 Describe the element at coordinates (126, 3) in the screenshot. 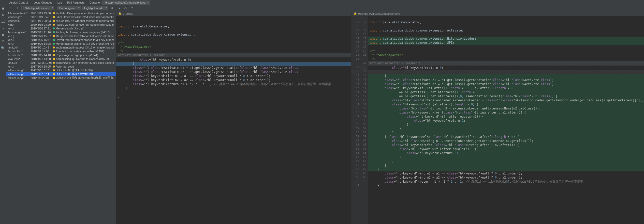

I see `tab-history: History: ActivateComparator.java ×` at that location.